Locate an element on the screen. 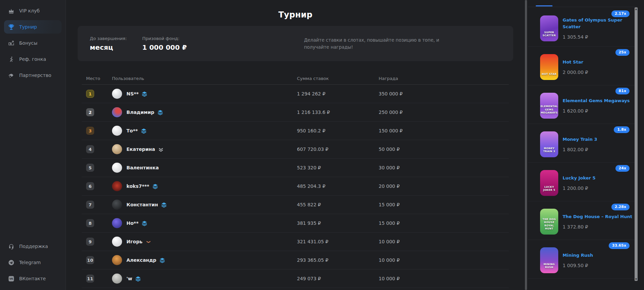 The image size is (644, 290). game-title: Hot Star is located at coordinates (600, 62).